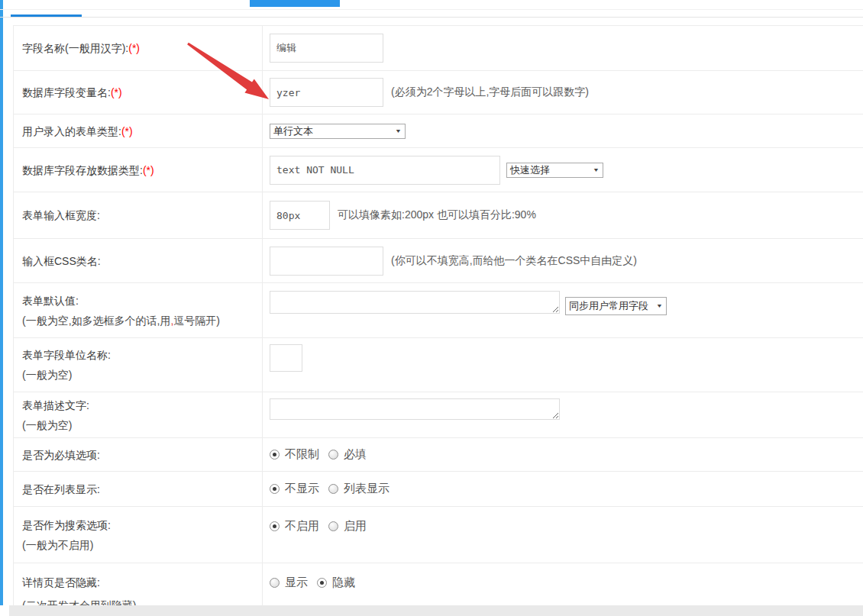 The width and height of the screenshot is (863, 616). What do you see at coordinates (327, 92) in the screenshot?
I see `var-name-input` at bounding box center [327, 92].